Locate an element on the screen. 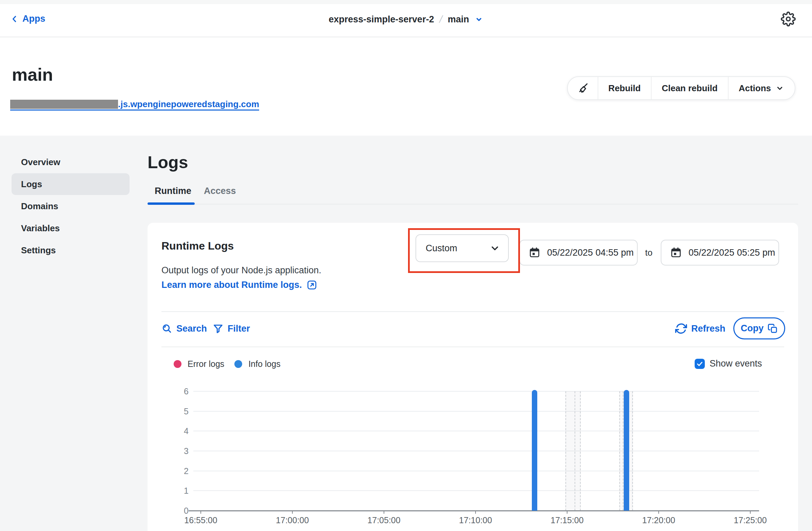 Image resolution: width=812 pixels, height=531 pixels. breadcrumb: express-simple-server-2 / main is located at coordinates (406, 19).